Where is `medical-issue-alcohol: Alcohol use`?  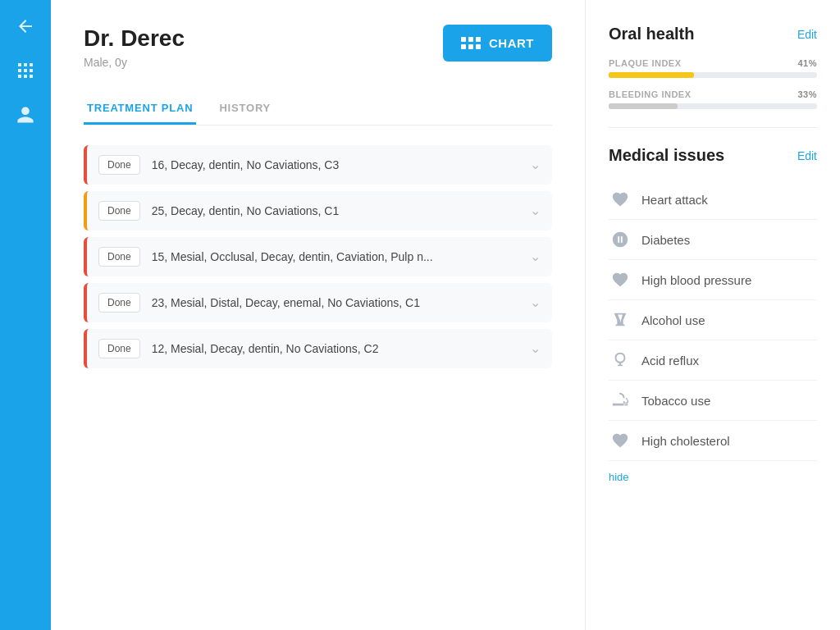 medical-issue-alcohol: Alcohol use is located at coordinates (713, 320).